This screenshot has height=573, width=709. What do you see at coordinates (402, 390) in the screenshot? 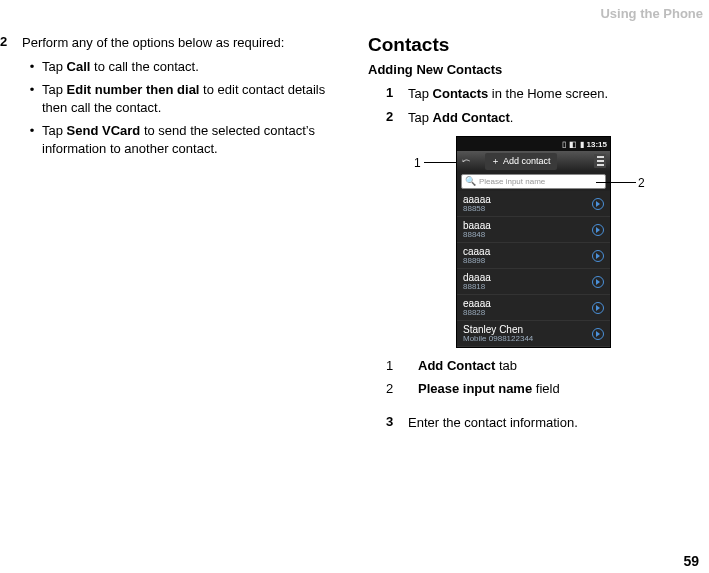
I see `legend-num: 2` at bounding box center [402, 390].